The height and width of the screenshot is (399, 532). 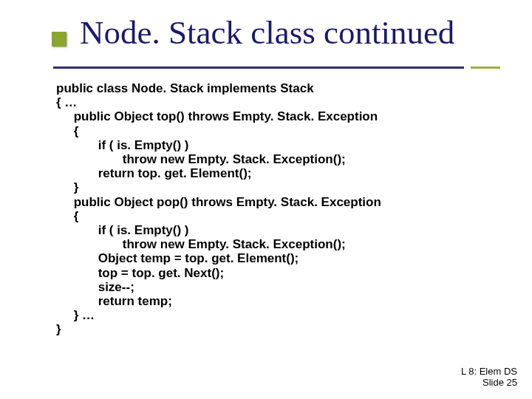 What do you see at coordinates (66, 102) in the screenshot?
I see `code-line: { …` at bounding box center [66, 102].